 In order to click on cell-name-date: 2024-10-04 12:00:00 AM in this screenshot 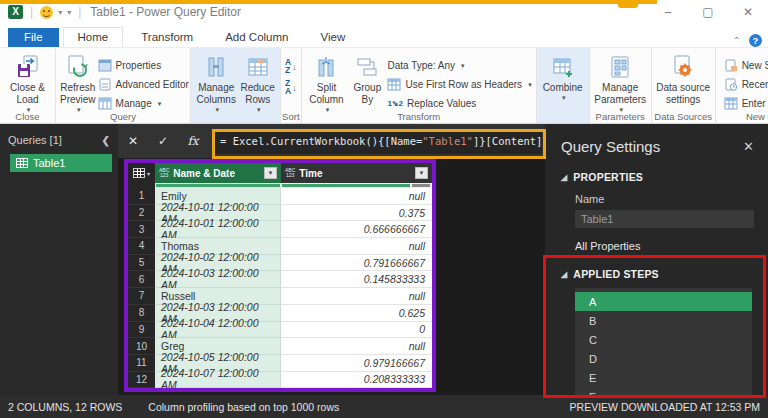, I will do `click(218, 330)`.